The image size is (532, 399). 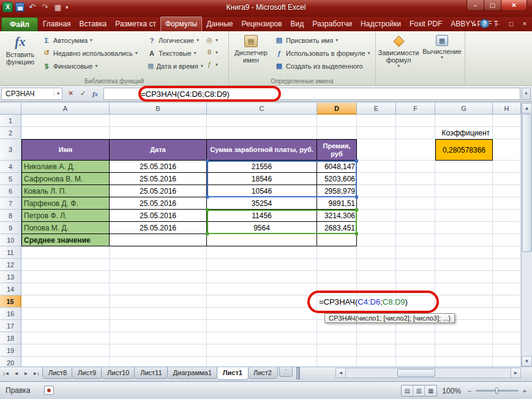 What do you see at coordinates (262, 109) in the screenshot?
I see `column-header-C: C` at bounding box center [262, 109].